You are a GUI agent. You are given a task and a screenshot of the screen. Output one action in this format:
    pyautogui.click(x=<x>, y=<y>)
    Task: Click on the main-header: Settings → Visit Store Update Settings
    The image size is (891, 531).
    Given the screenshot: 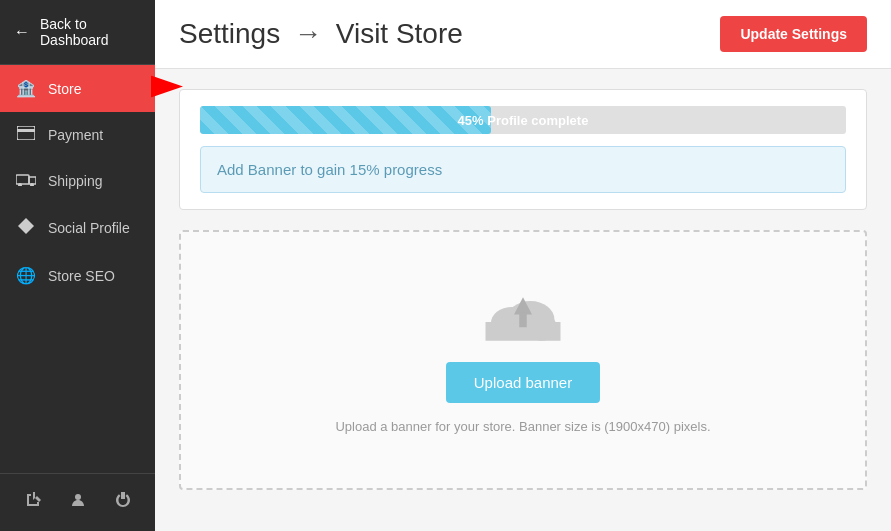 What is the action you would take?
    pyautogui.click(x=523, y=34)
    